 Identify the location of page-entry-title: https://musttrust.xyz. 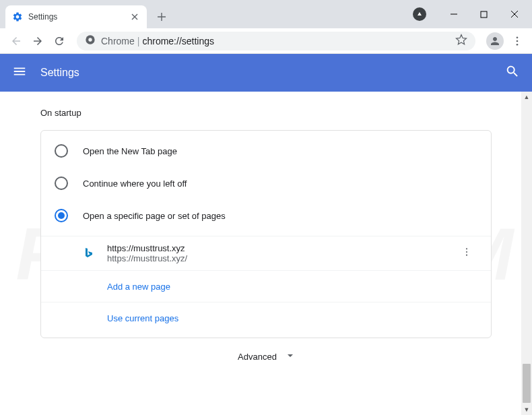
(281, 248).